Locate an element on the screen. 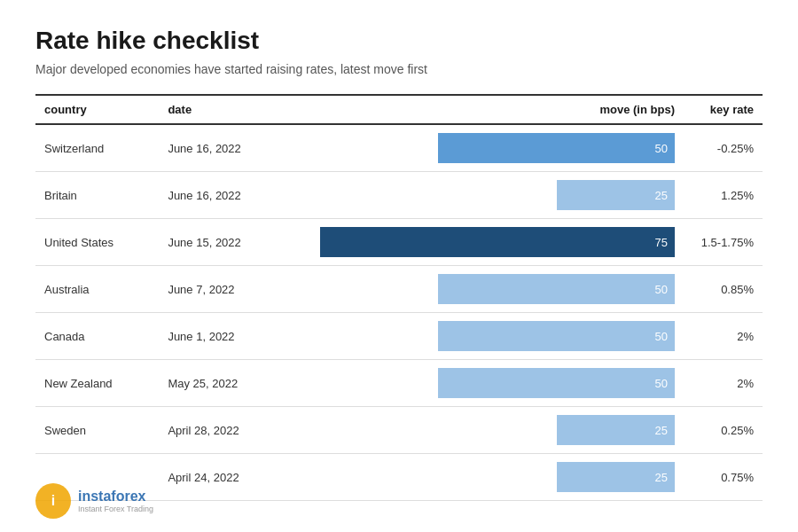  watermark-brand: instaforex is located at coordinates (115, 497).